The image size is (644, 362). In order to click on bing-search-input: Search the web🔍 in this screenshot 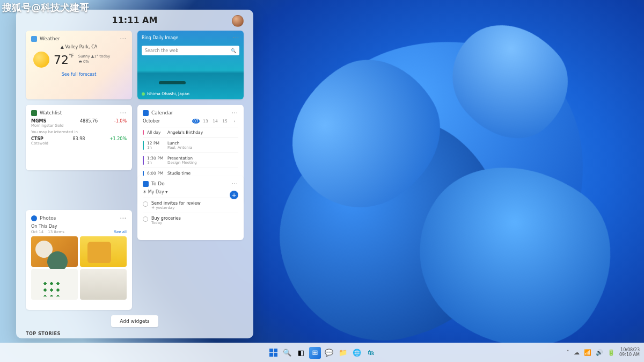, I will do `click(191, 50)`.